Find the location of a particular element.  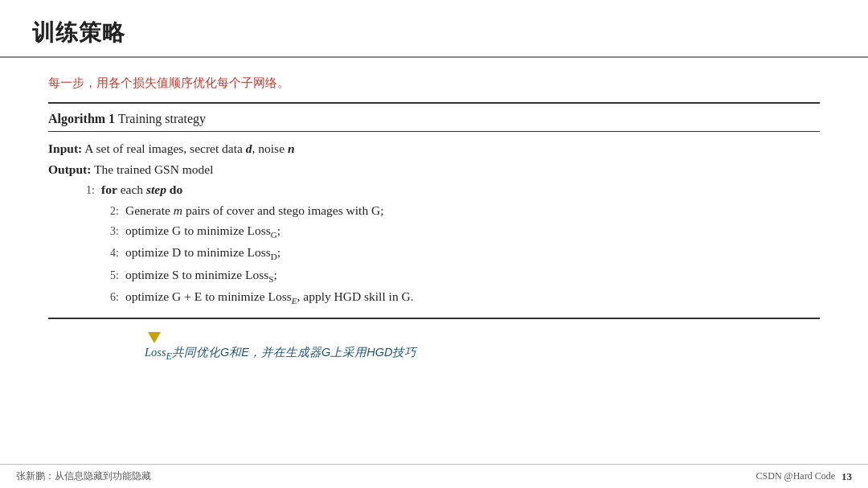

output-line: Output: The trained GSN model is located at coordinates (434, 170).